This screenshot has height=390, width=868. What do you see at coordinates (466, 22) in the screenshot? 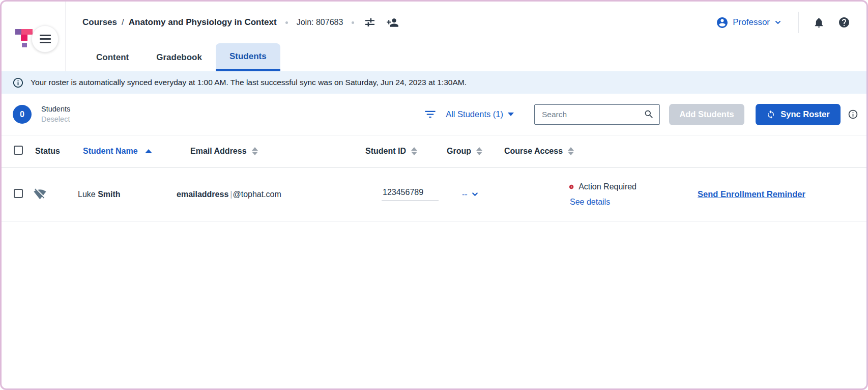
I see `header-top-row: Courses / Anatomy and Physiology in Cont…` at bounding box center [466, 22].